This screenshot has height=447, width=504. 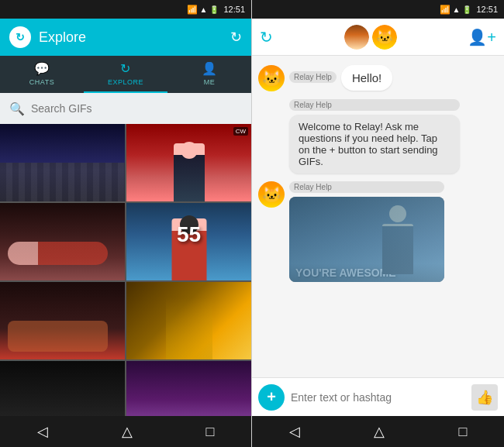 I want to click on chat-top-bar: ↻ 🐱 👤+, so click(x=378, y=37).